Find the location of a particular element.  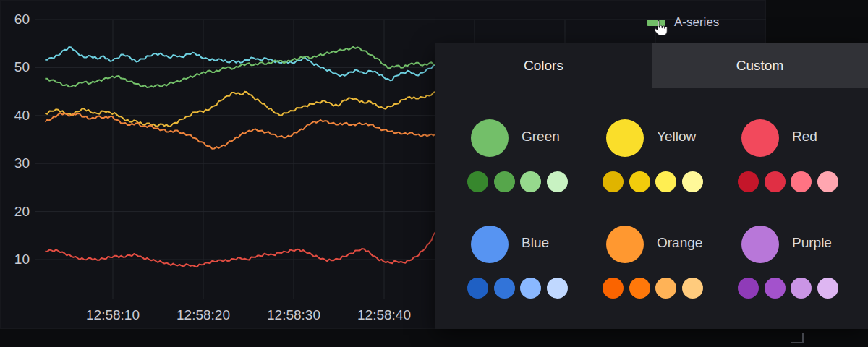

series-line-yellow-series is located at coordinates (240, 110).